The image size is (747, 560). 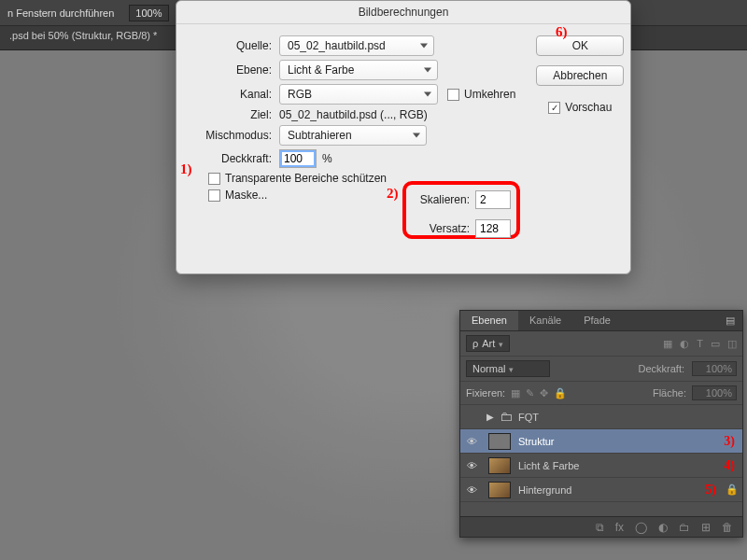 I want to click on scale-input, so click(x=493, y=200).